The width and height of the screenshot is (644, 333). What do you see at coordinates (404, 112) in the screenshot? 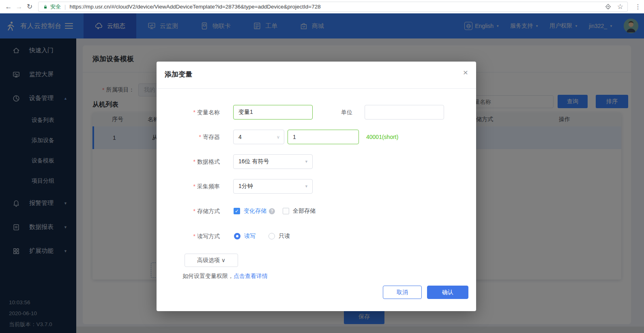
I see `unit-input` at bounding box center [404, 112].